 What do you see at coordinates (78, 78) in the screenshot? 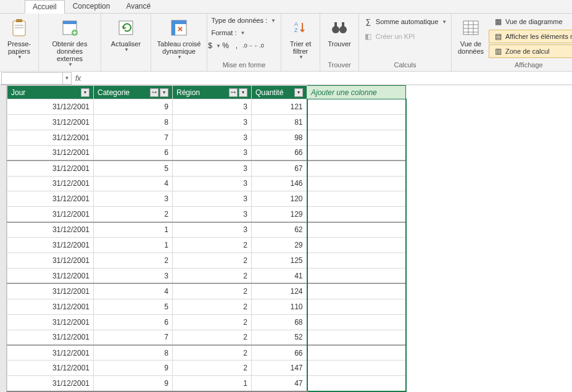
I see `fx-label: fx` at bounding box center [78, 78].